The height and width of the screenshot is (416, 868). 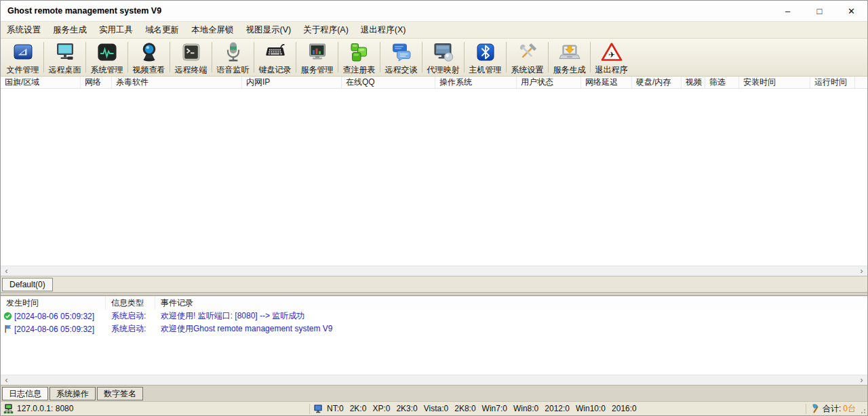 I want to click on success-check-icon, so click(x=8, y=316).